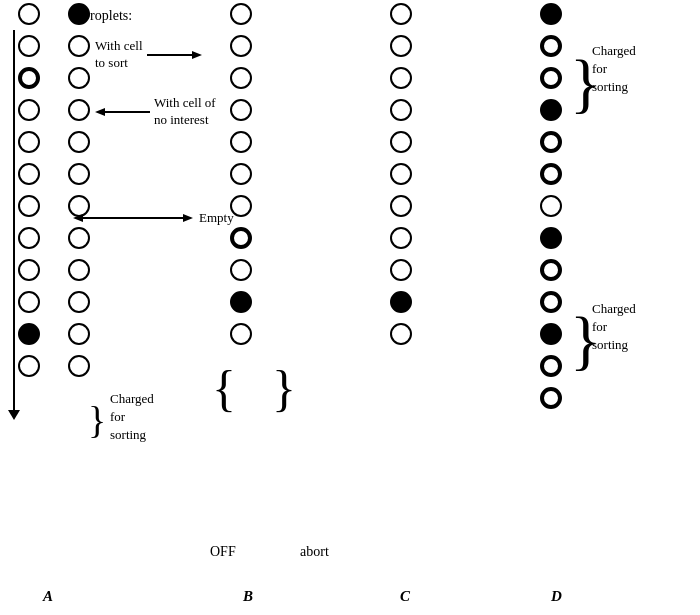  I want to click on with-cell-to-sort-label: With cellto sort, so click(119, 55).